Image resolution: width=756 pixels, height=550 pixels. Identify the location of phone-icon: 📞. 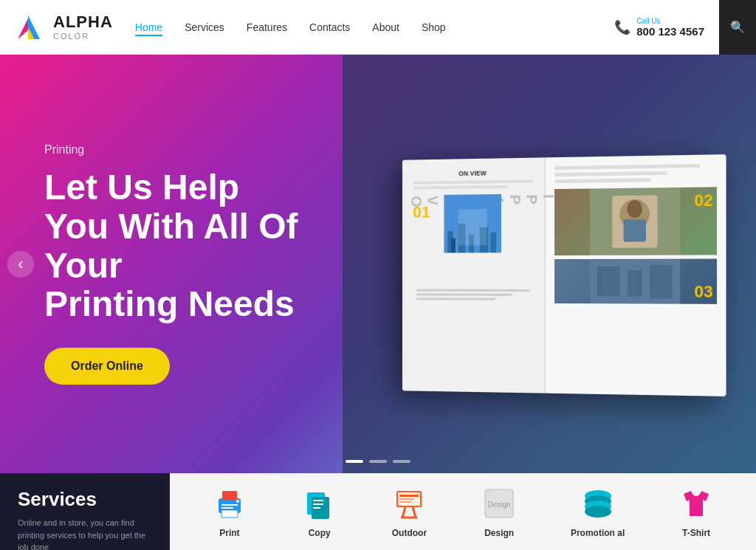
(622, 27).